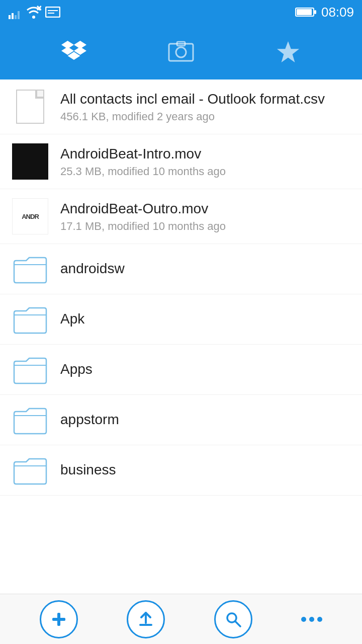  I want to click on file-name: Apk, so click(205, 319).